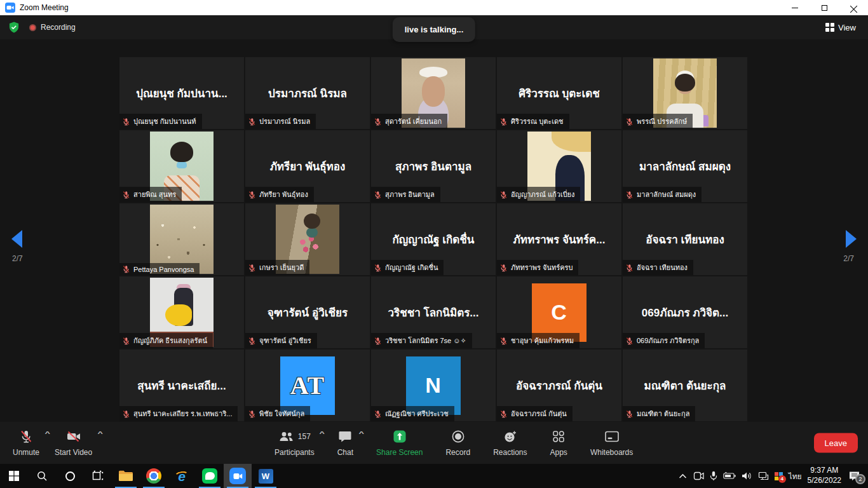 The image size is (868, 488). I want to click on chat-label: Chat, so click(346, 452).